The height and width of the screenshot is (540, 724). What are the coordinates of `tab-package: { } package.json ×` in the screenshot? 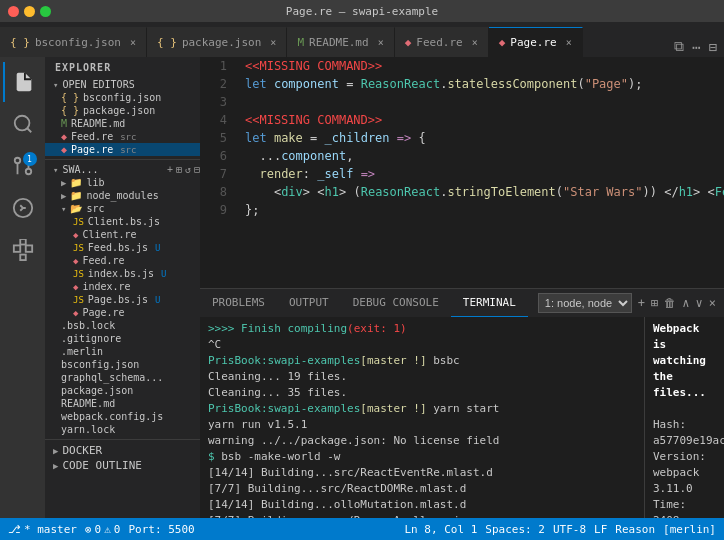 It's located at (217, 42).